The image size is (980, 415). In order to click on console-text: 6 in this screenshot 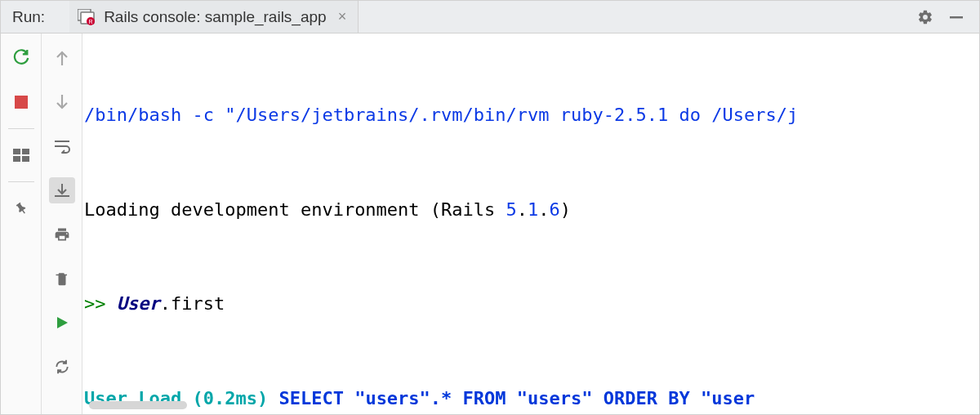, I will do `click(555, 209)`.